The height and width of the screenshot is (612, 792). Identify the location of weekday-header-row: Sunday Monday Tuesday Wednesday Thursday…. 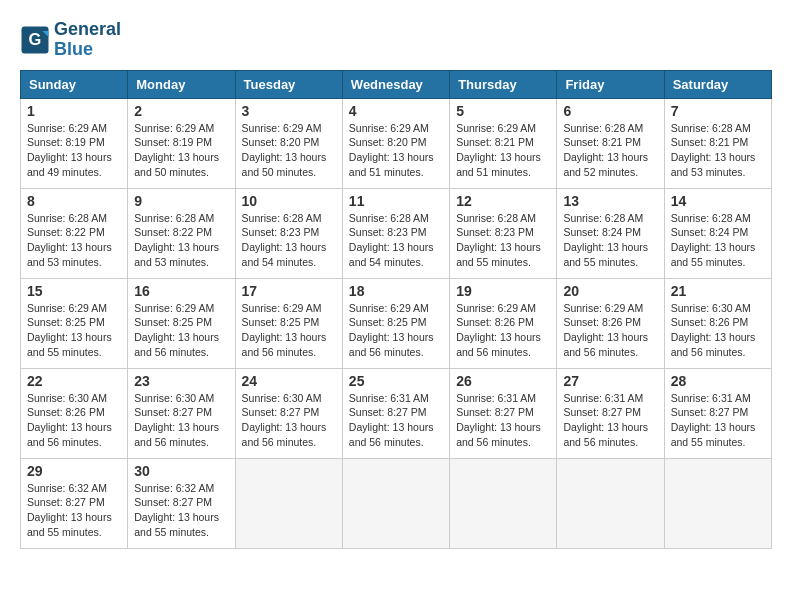
(396, 84).